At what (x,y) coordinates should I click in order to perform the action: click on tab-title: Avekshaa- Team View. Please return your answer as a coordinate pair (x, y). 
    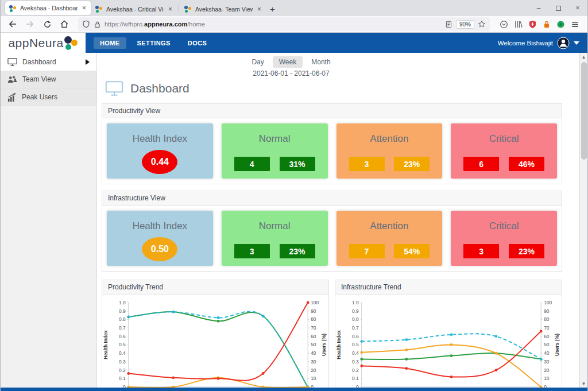
    Looking at the image, I should click on (224, 9).